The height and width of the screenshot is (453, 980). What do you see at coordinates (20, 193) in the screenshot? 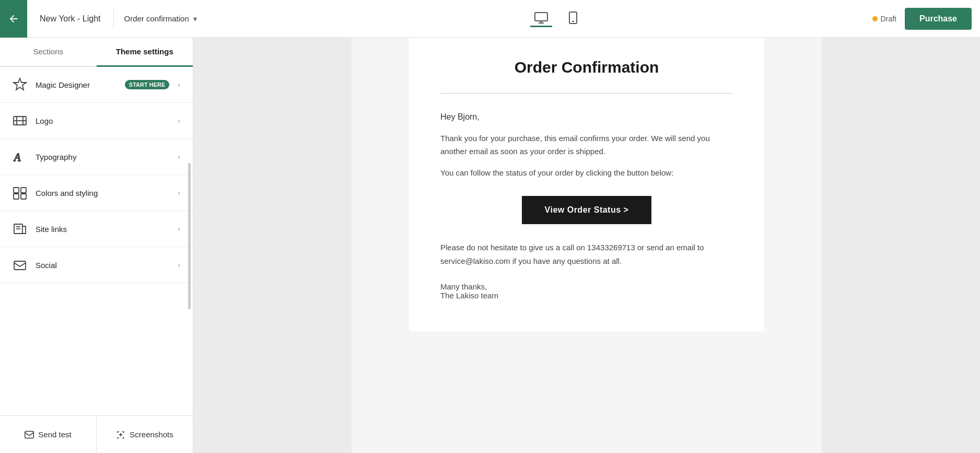
I see `colors-icon` at bounding box center [20, 193].